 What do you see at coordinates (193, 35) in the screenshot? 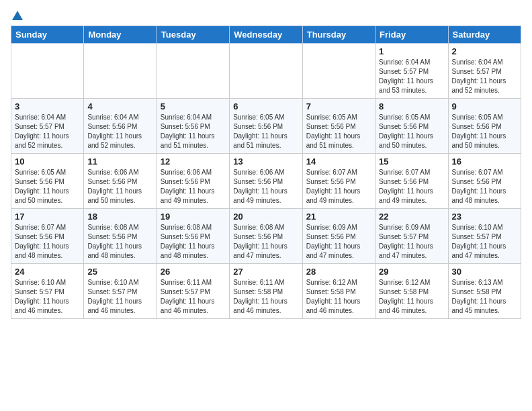
I see `calendar-header-tuesday: Tuesday` at bounding box center [193, 35].